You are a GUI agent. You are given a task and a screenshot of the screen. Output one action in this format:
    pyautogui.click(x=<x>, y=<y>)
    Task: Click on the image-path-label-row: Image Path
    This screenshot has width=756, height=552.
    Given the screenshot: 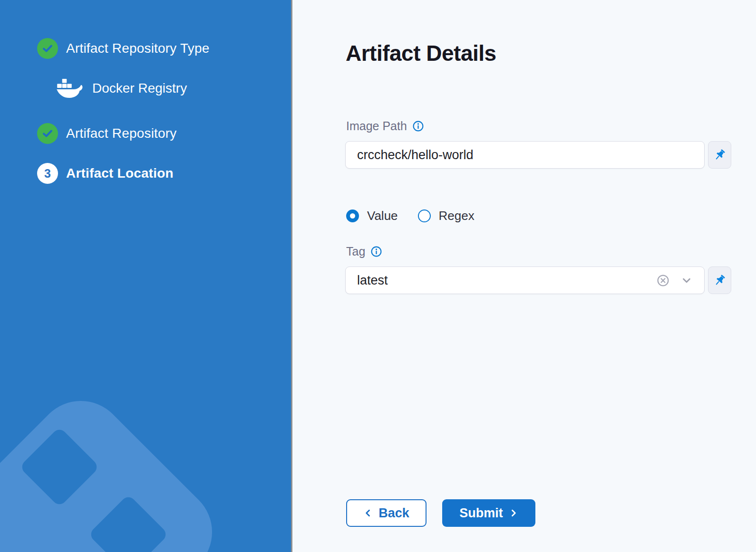 What is the action you would take?
    pyautogui.click(x=385, y=126)
    